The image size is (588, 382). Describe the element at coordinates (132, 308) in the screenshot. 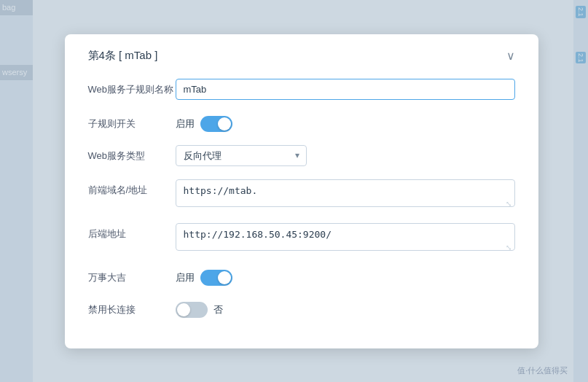

I see `disable-long-label: 禁用长连接` at that location.